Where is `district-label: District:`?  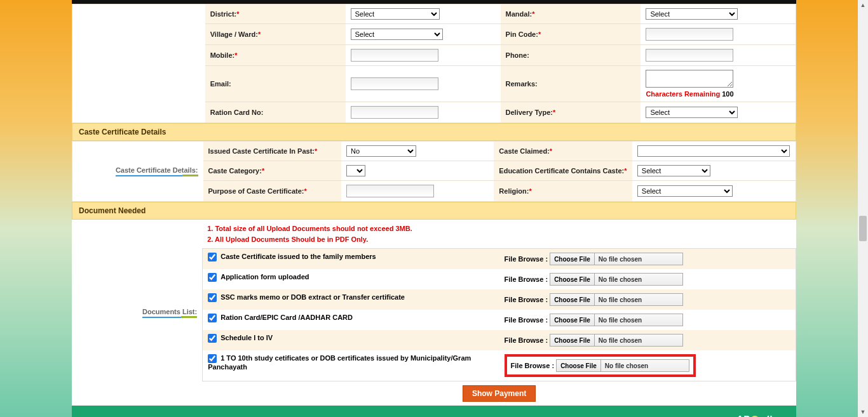
district-label: District: is located at coordinates (224, 14).